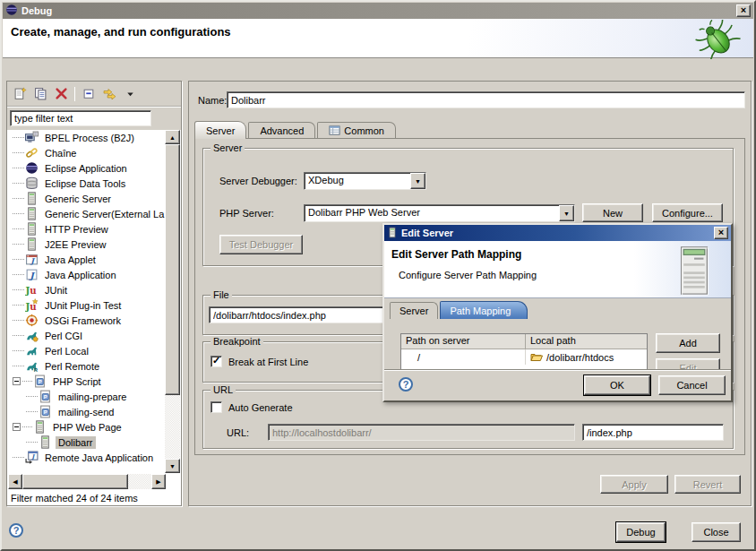 This screenshot has width=756, height=551. Describe the element at coordinates (485, 100) in the screenshot. I see `name-input` at that location.